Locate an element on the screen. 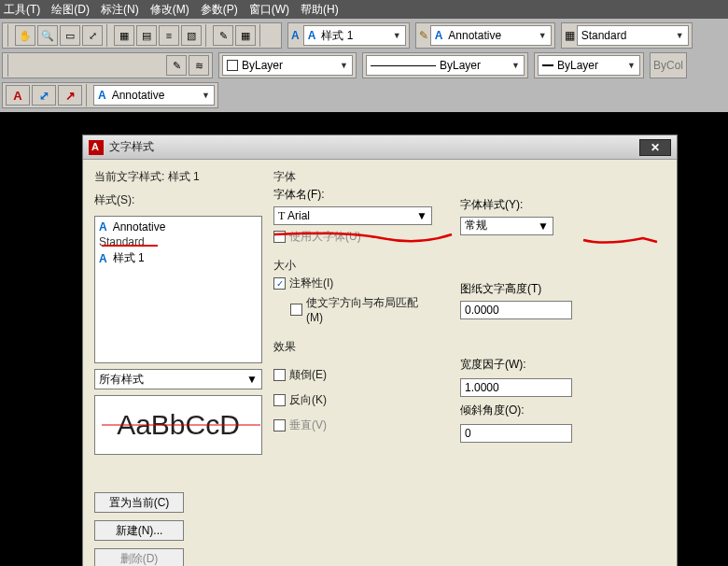 This screenshot has height=566, width=728. font-group: 字体 字体名(F): T Arial▼ 使用大字体(U) 字体样式(Y): 常规… is located at coordinates (469, 207).